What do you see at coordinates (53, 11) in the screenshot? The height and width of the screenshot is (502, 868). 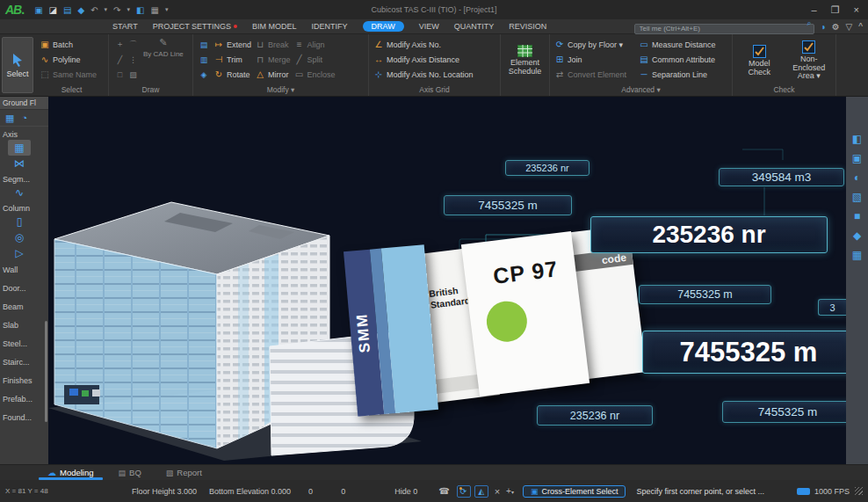 I see `new-file-icon: ◪` at bounding box center [53, 11].